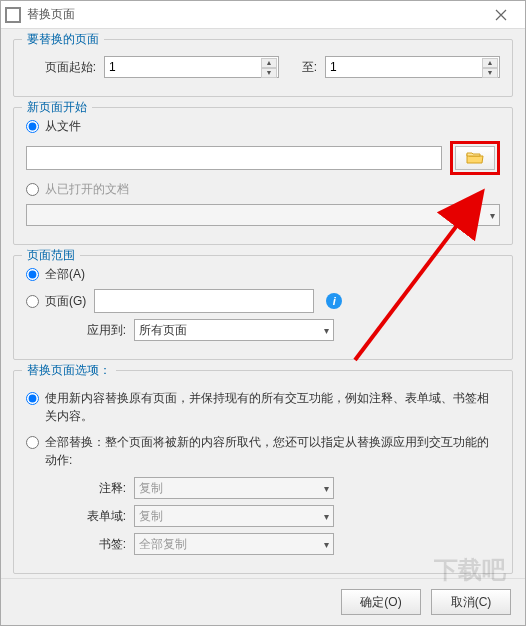 The image size is (526, 626). Describe the element at coordinates (76, 544) in the screenshot. I see `bookmarks-label: 书签:` at that location.